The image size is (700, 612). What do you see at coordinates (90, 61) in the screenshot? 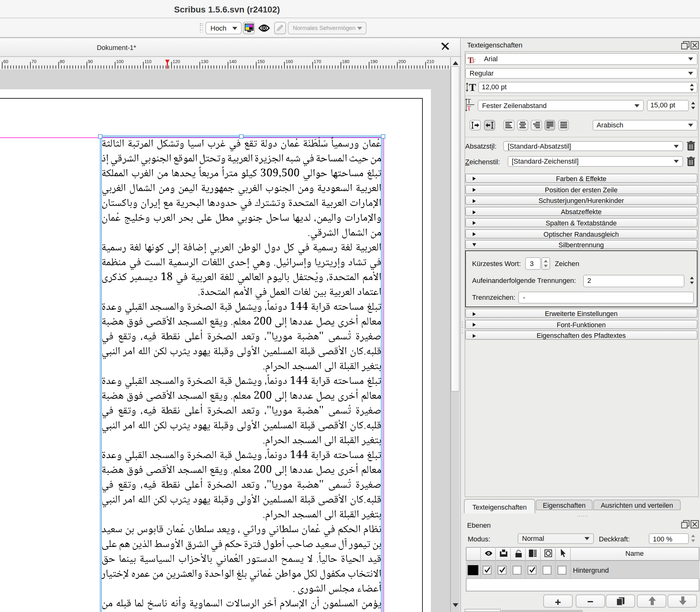
I see `svg-text: 90` at bounding box center [90, 61].